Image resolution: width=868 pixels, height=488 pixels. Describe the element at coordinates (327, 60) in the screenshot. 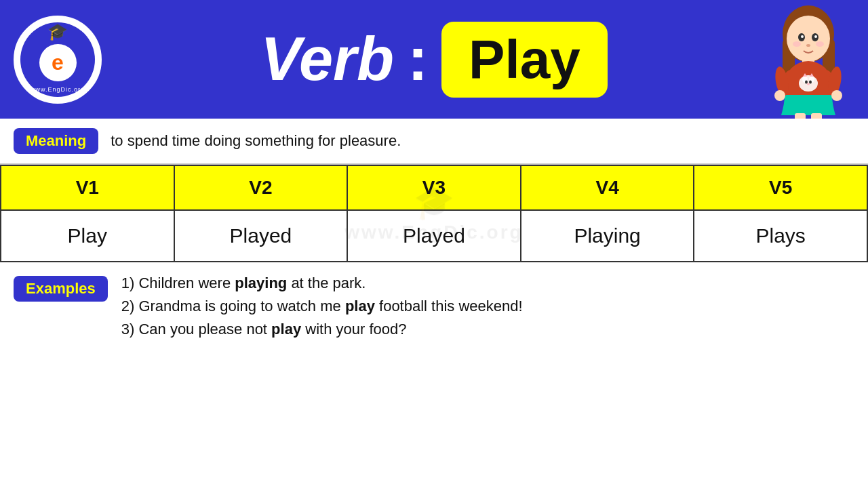

I see `verb-label: Verb` at that location.